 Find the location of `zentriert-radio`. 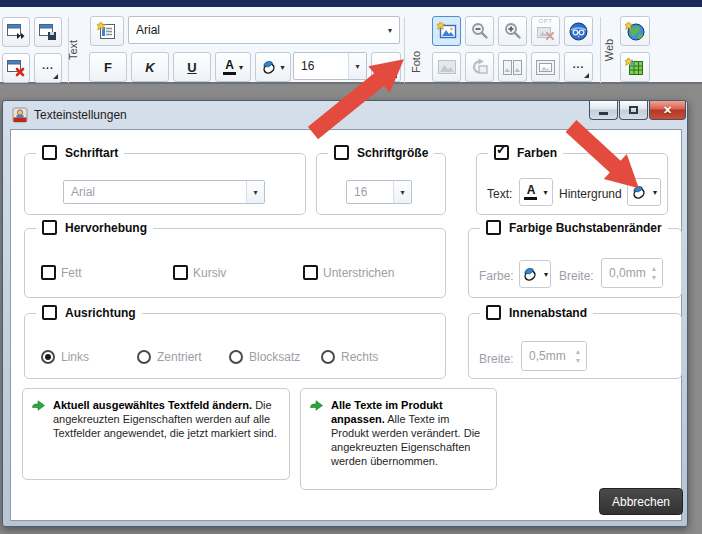

zentriert-radio is located at coordinates (144, 357).